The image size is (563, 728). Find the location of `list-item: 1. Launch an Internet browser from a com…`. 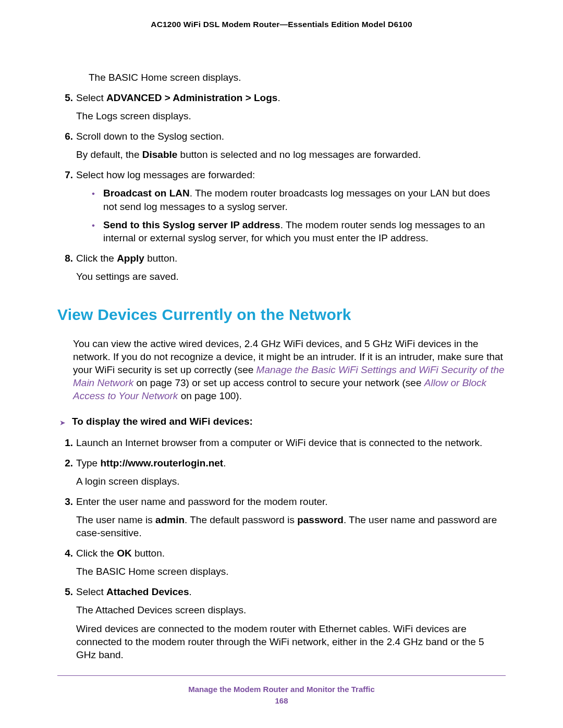

list-item: 1. Launch an Internet browser from a com… is located at coordinates (282, 443).